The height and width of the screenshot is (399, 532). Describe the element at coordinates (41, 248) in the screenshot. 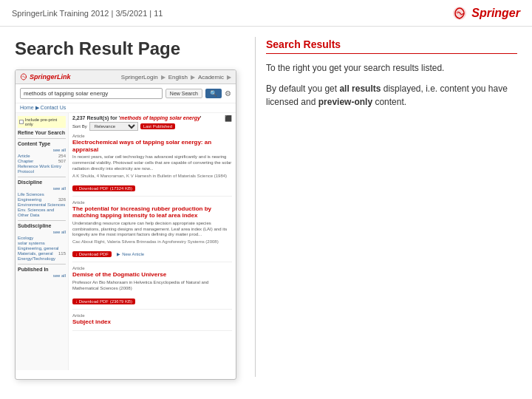

I see `filter-eng-general: Engineering, general` at that location.